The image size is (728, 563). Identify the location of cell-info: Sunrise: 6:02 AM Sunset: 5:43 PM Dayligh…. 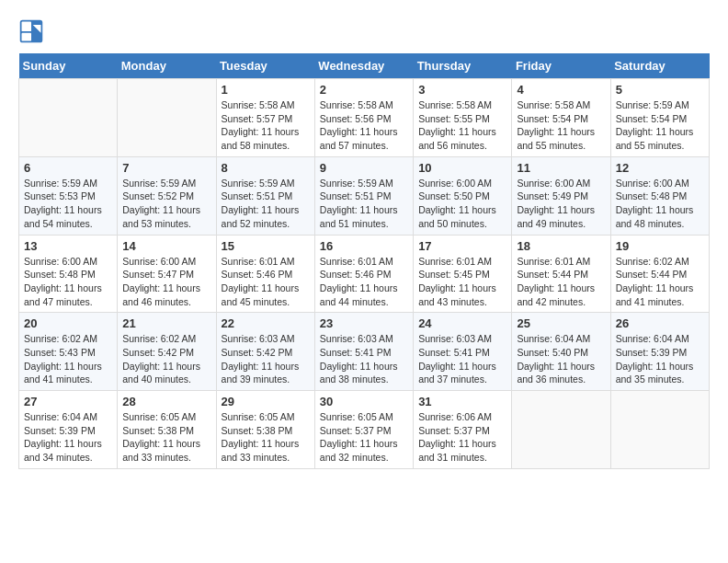
(68, 359).